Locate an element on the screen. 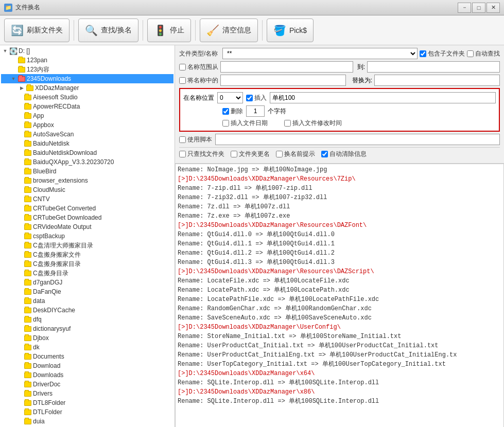 The image size is (504, 427). tree-item: 123内容 is located at coordinates (88, 69).